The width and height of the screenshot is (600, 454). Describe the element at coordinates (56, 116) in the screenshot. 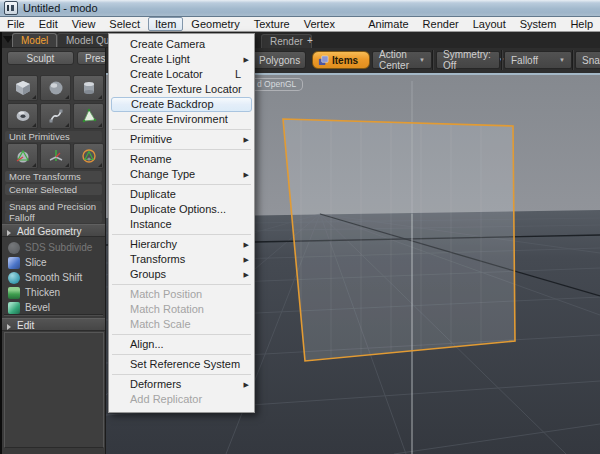

I see `curve-icon` at that location.